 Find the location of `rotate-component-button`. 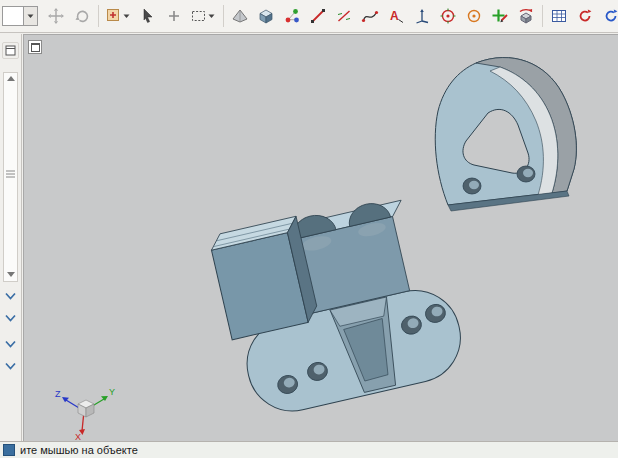

rotate-component-button is located at coordinates (82, 16).